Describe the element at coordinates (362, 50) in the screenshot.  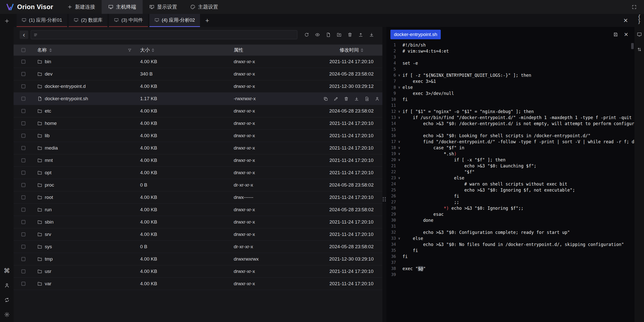
I see `sort-mtime-icon` at that location.